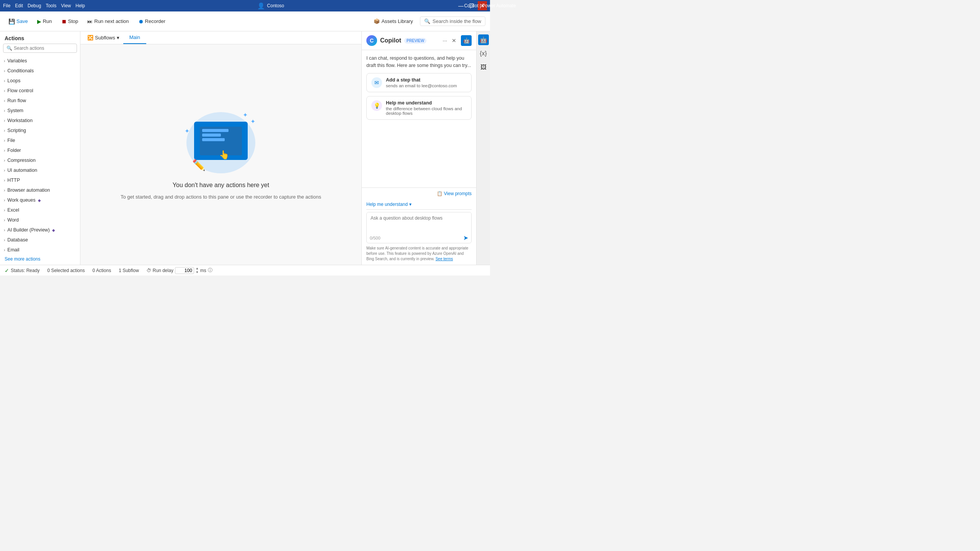 The height and width of the screenshot is (551, 980). I want to click on sparkle-icon-2: ✦, so click(253, 122).